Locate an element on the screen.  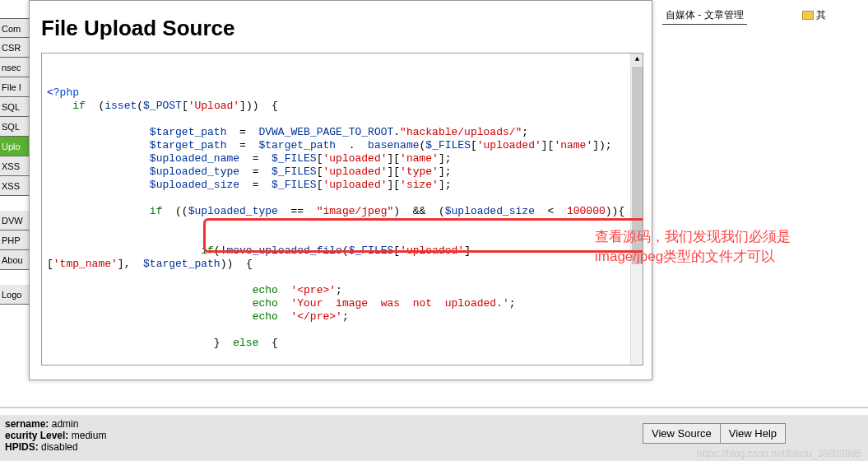
username-label: sername: is located at coordinates (26, 424).